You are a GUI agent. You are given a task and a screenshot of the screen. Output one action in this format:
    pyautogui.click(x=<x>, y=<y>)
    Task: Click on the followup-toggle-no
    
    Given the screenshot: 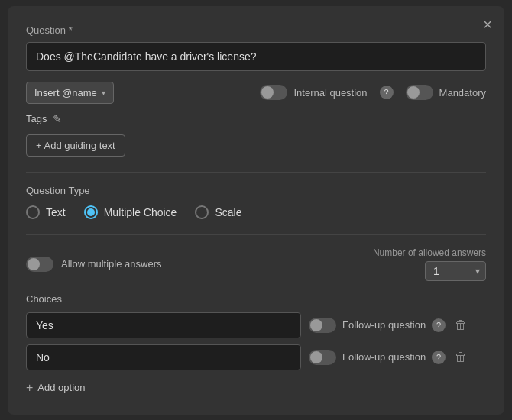 What is the action you would take?
    pyautogui.click(x=322, y=357)
    